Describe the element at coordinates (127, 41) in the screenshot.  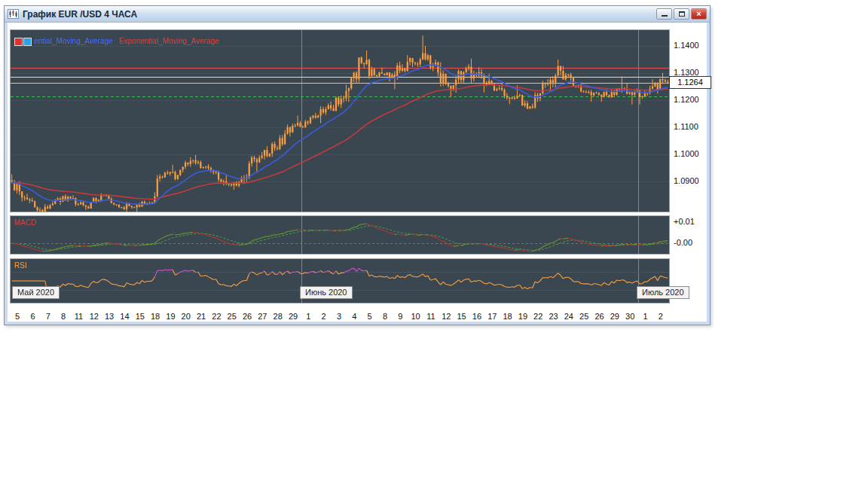
I see `indicator-legend: ential_Moving_Average Exponential_Moving…` at that location.